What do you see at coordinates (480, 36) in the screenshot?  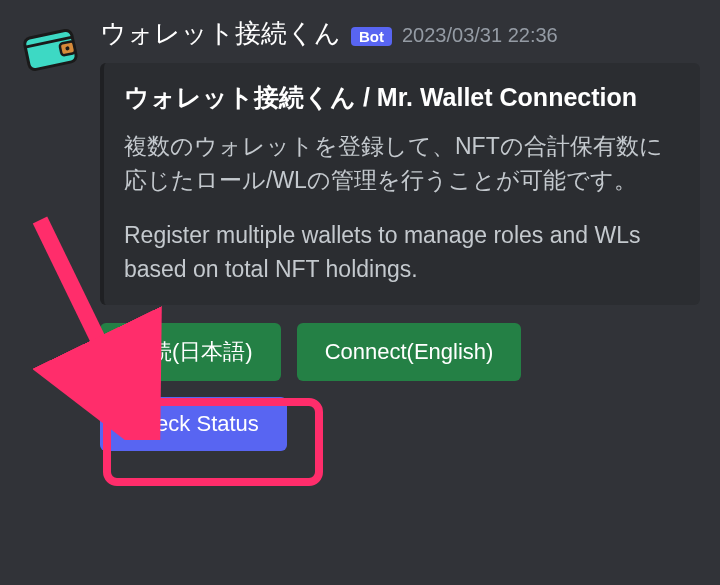 I see `timestamp: 2023/03/31 22:36` at bounding box center [480, 36].